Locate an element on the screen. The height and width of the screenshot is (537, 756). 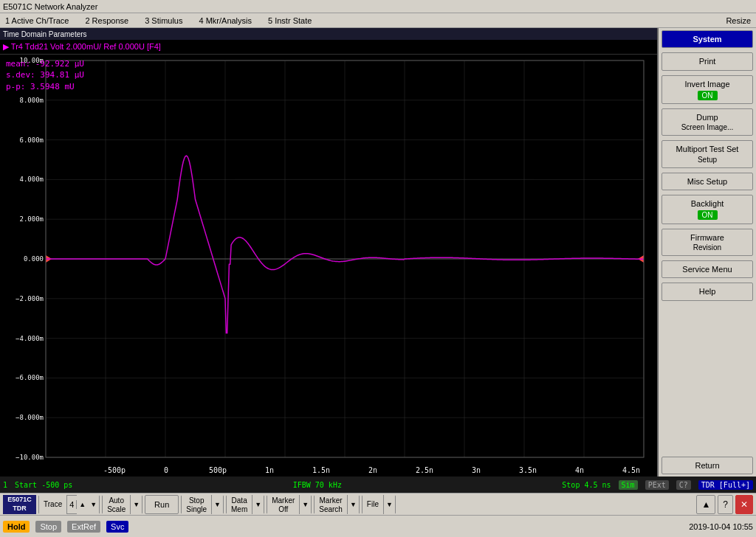
logo-top: E5071C is located at coordinates (19, 500).